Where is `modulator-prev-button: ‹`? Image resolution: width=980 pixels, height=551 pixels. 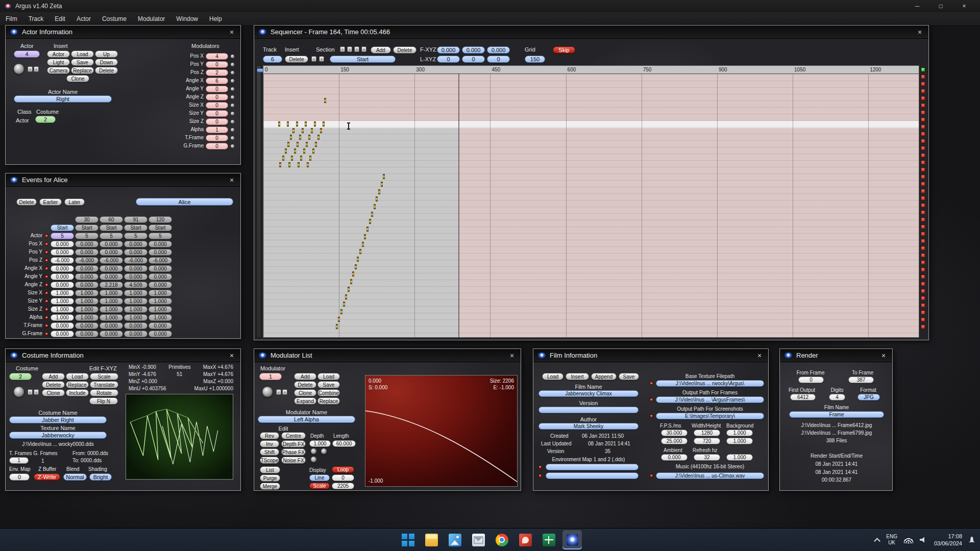
modulator-prev-button: ‹ is located at coordinates (279, 392).